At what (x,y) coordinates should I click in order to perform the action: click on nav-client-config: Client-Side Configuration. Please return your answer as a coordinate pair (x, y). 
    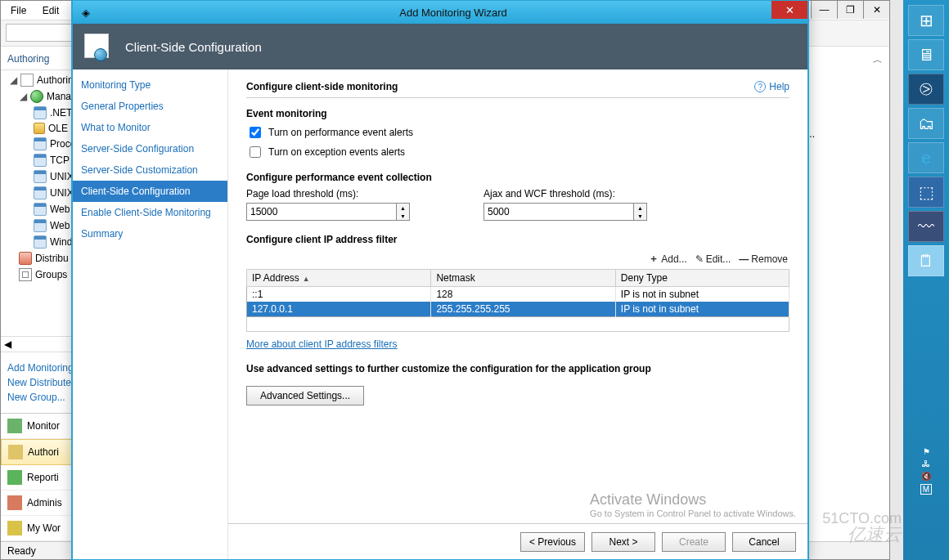
    Looking at the image, I should click on (151, 191).